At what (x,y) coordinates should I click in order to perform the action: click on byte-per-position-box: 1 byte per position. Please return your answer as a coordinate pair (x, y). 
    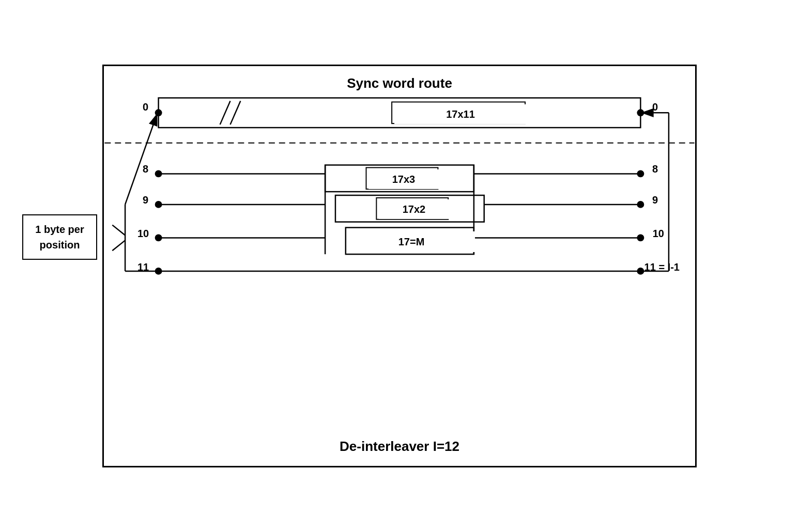
    Looking at the image, I should click on (60, 237).